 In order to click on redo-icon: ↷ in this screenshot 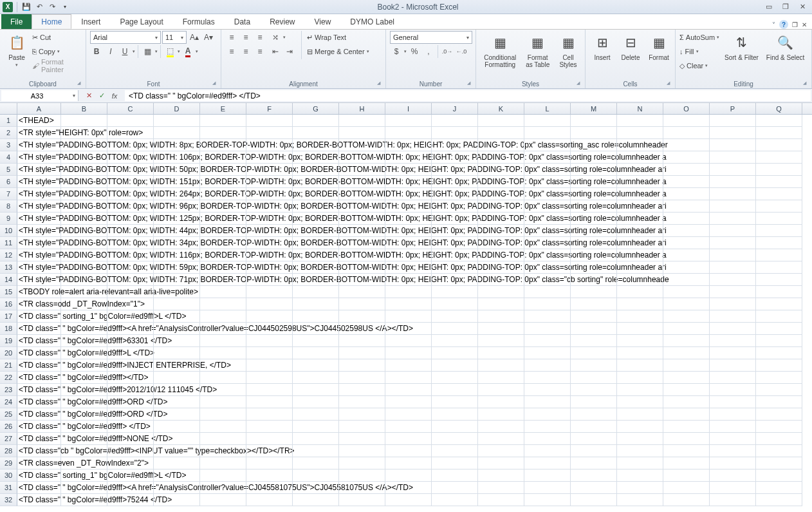, I will do `click(52, 7)`.